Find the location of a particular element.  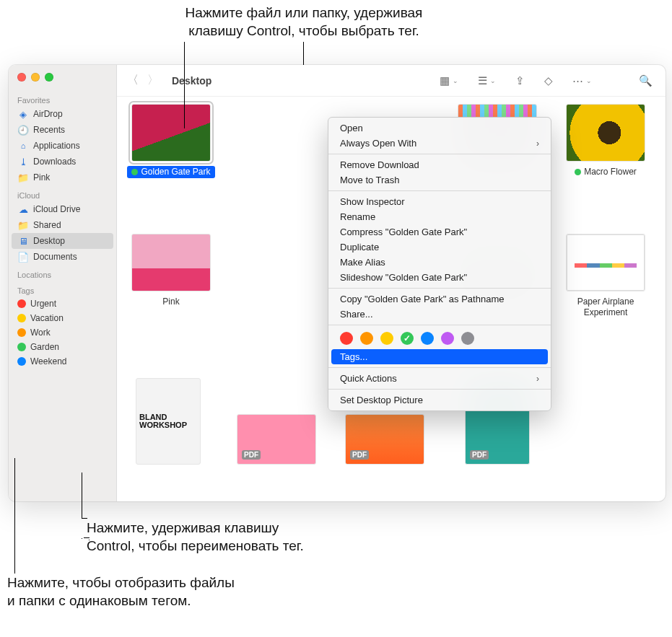

file-item: Macro Flower is located at coordinates (606, 141).